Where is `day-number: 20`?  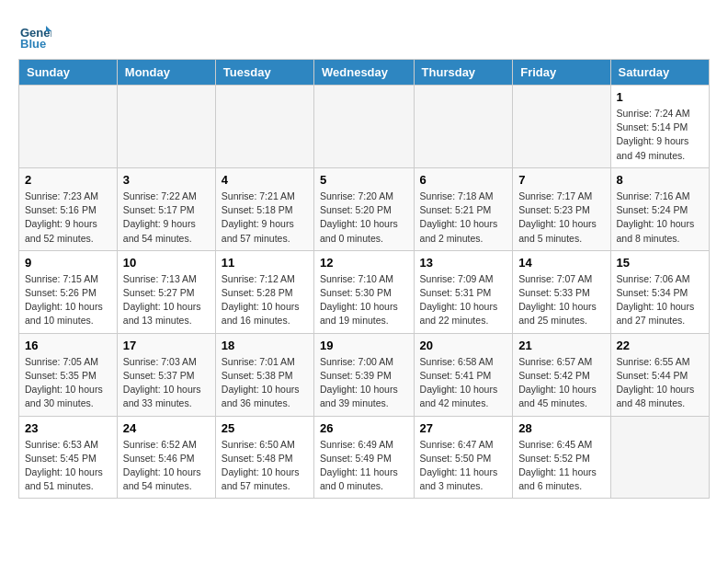 day-number: 20 is located at coordinates (463, 346).